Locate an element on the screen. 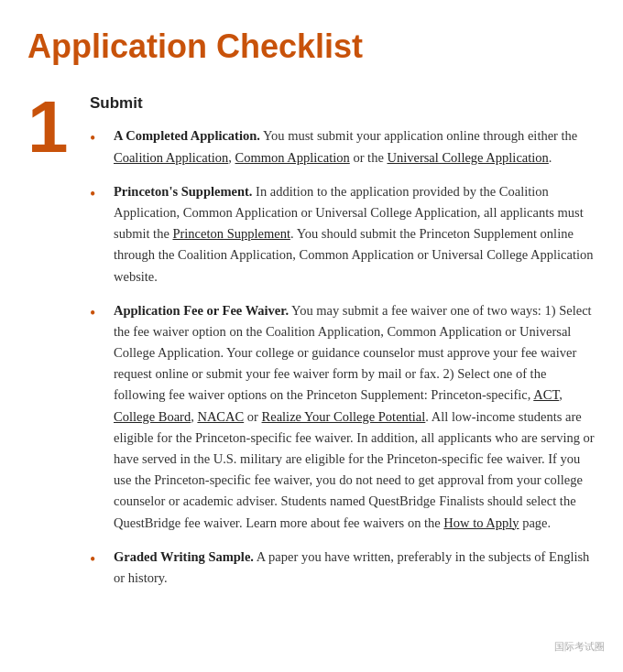 This screenshot has height=672, width=623. act-link: ACT is located at coordinates (546, 395).